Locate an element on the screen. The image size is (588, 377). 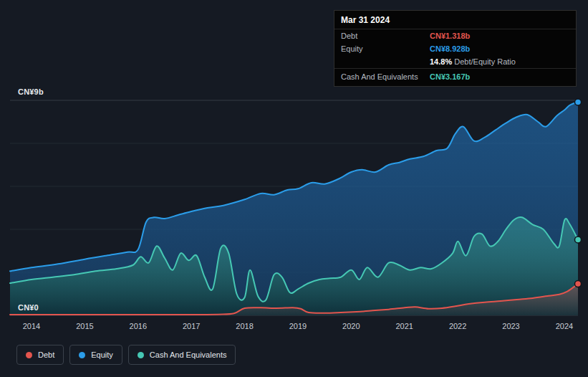
tooltip-date: Mar 31 2024 is located at coordinates (456, 20).